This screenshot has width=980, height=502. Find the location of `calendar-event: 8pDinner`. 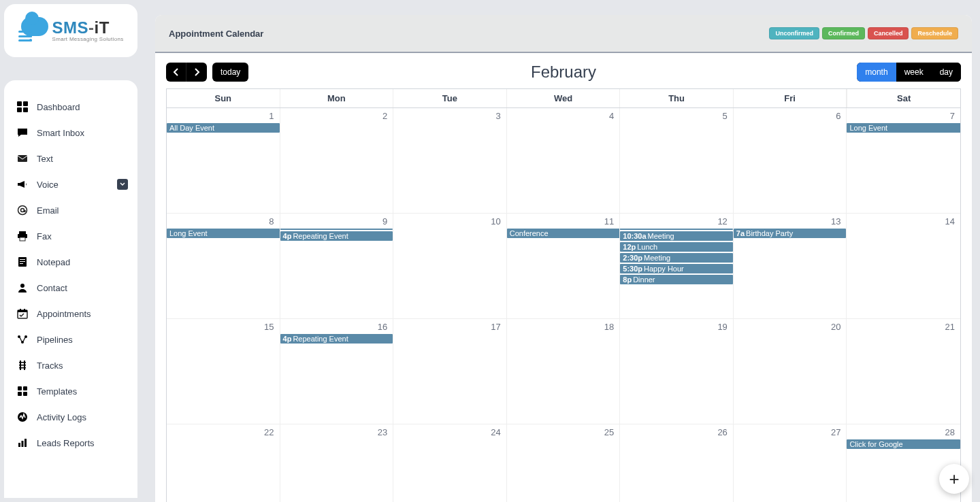

calendar-event: 8pDinner is located at coordinates (676, 280).